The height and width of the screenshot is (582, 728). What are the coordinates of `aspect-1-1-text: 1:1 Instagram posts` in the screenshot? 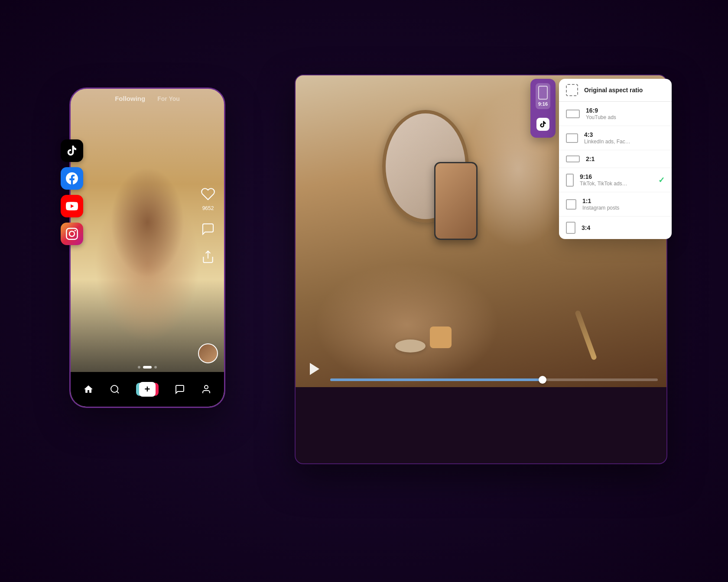 It's located at (624, 204).